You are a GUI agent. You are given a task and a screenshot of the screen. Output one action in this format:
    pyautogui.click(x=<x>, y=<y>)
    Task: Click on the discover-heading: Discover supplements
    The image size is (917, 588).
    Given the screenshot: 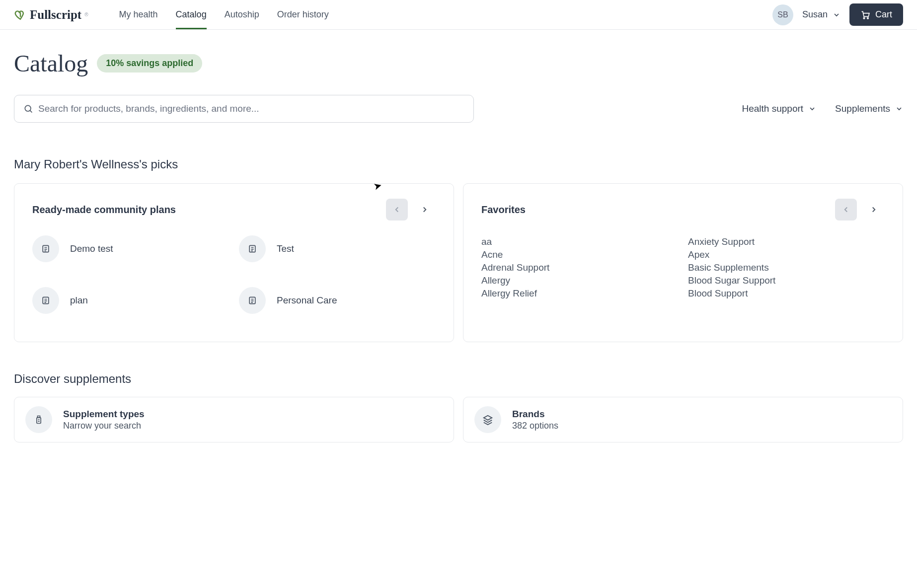 What is the action you would take?
    pyautogui.click(x=458, y=379)
    